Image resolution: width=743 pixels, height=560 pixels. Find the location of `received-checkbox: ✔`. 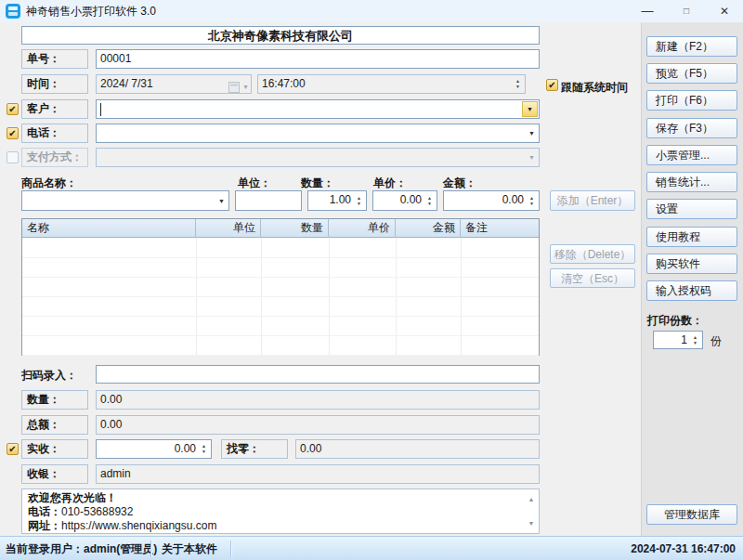

received-checkbox: ✔ is located at coordinates (13, 449).